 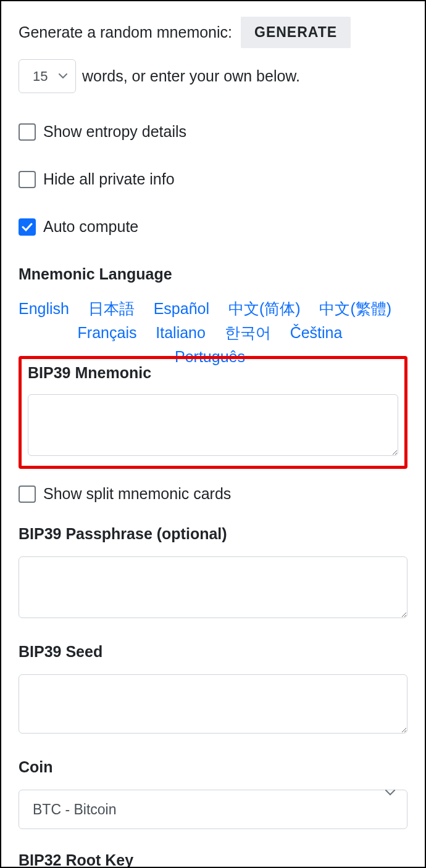 What do you see at coordinates (213, 425) in the screenshot?
I see `bip39-mnemonic-input` at bounding box center [213, 425].